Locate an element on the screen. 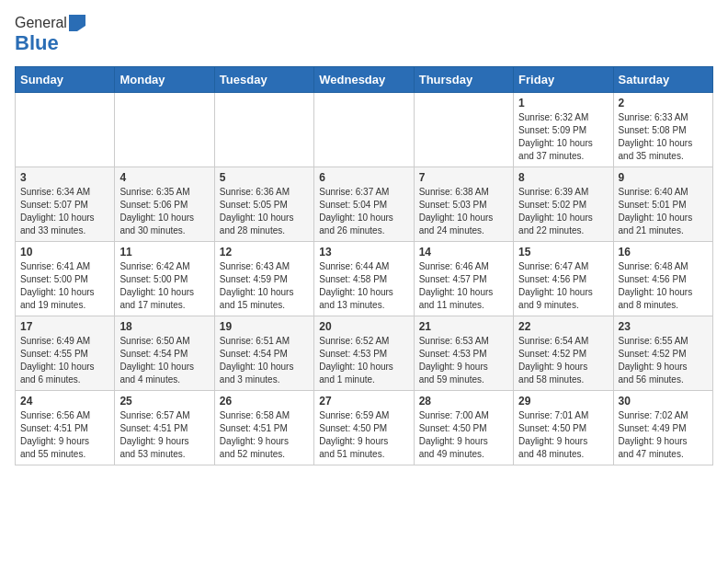 This screenshot has width=728, height=563. day-number: 5 is located at coordinates (265, 178).